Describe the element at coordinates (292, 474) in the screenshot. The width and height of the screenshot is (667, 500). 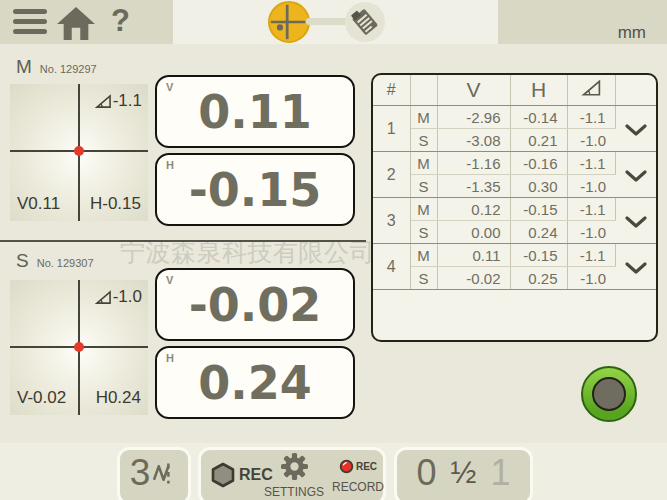
I see `control-panel: REC SETTINGS REC` at that location.